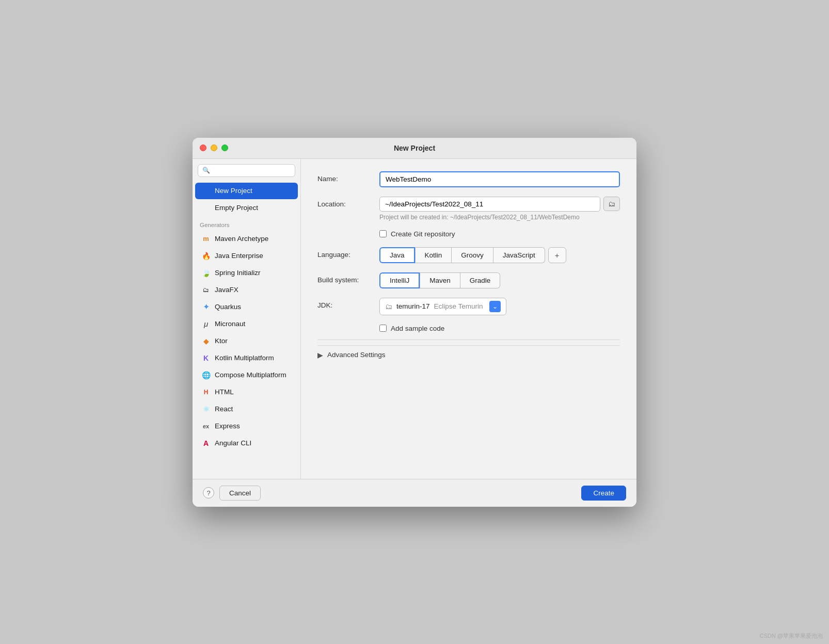 This screenshot has height=644, width=829. Describe the element at coordinates (469, 281) in the screenshot. I see `build-row: Build system: IntelliJ Maven Gradle` at that location.